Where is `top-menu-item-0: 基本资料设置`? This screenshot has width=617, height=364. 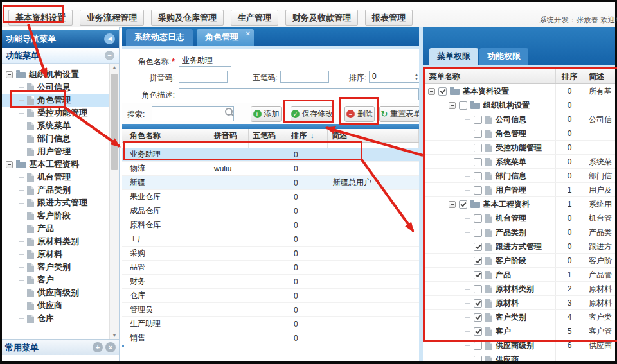 top-menu-item-0: 基本资料设置 is located at coordinates (40, 18).